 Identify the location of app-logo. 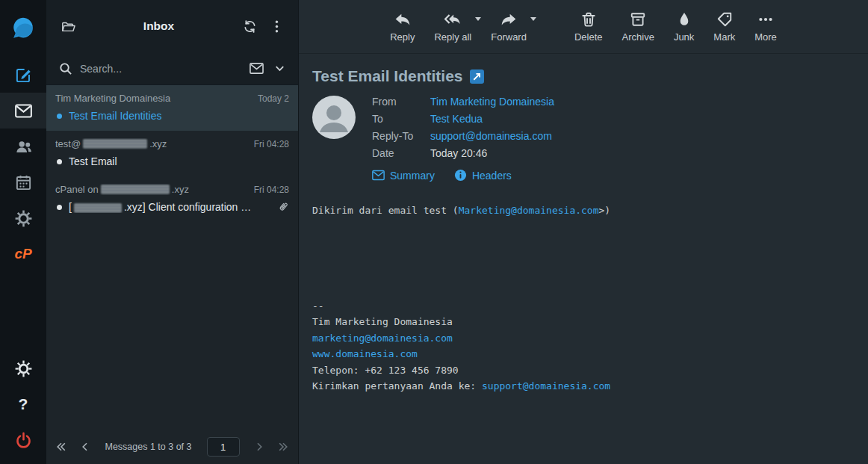
(23, 28).